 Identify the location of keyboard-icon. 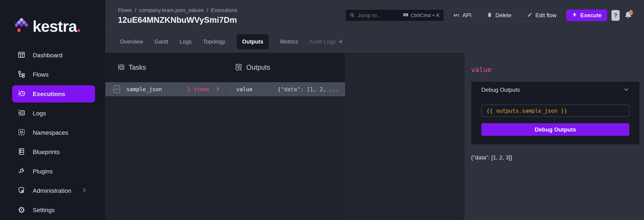
(406, 16).